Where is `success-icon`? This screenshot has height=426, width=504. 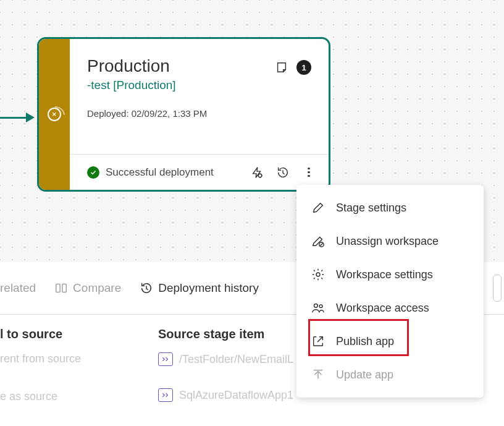
success-icon is located at coordinates (93, 173).